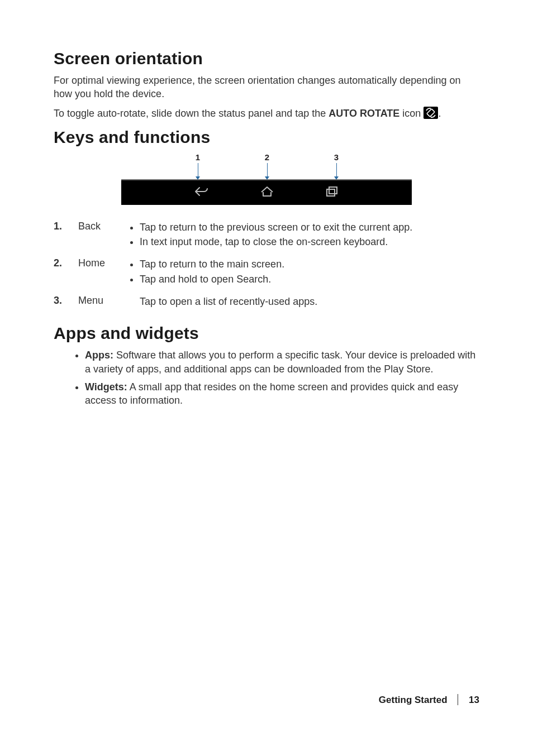 The width and height of the screenshot is (533, 756). Describe the element at coordinates (310, 227) in the screenshot. I see `keys-row-1-bullet-1: Tap to return to the previous screen or …` at that location.